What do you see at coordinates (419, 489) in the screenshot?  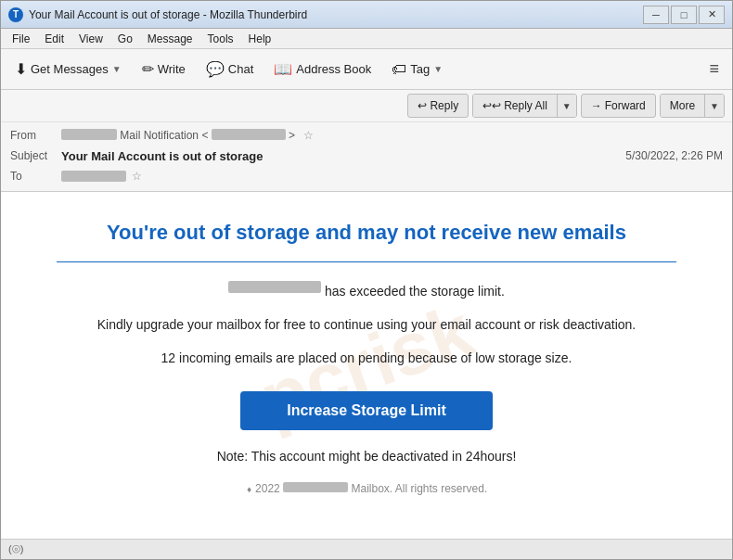 I see `footer-rights: Mailbox. All rights reserved.` at bounding box center [419, 489].